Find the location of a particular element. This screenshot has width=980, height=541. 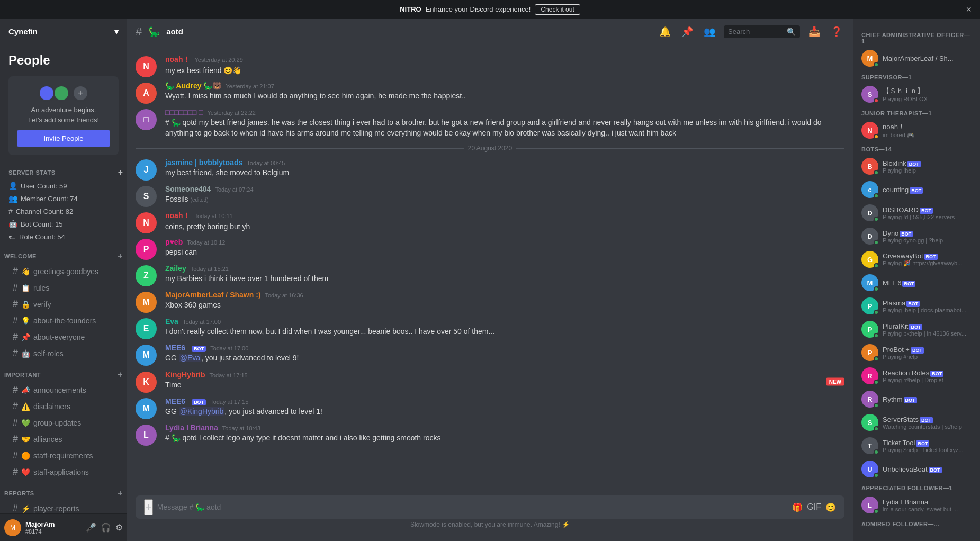

message-header: 🦕 Audrey 🦕🐻Yesterday at 21:07 is located at coordinates (505, 86).